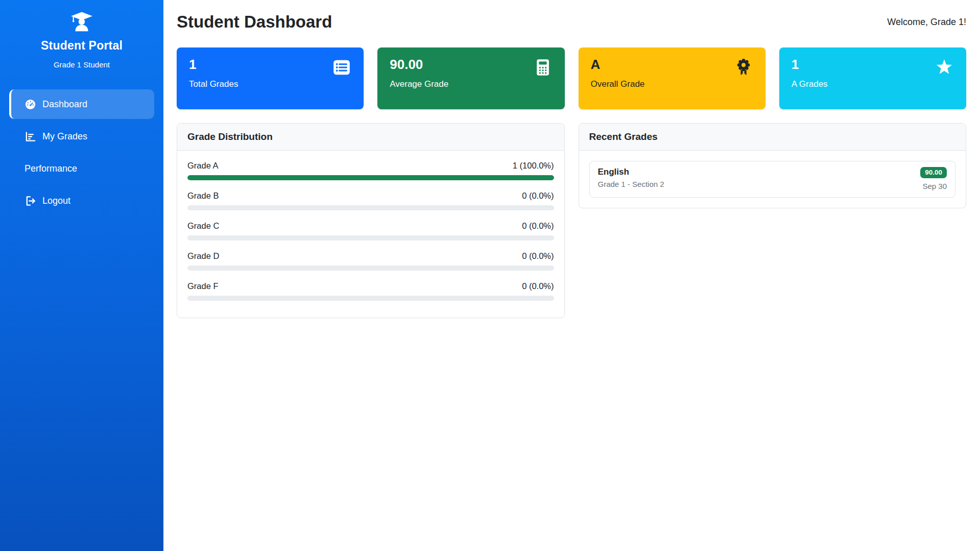 This screenshot has width=980, height=551. I want to click on star-icon, so click(944, 67).